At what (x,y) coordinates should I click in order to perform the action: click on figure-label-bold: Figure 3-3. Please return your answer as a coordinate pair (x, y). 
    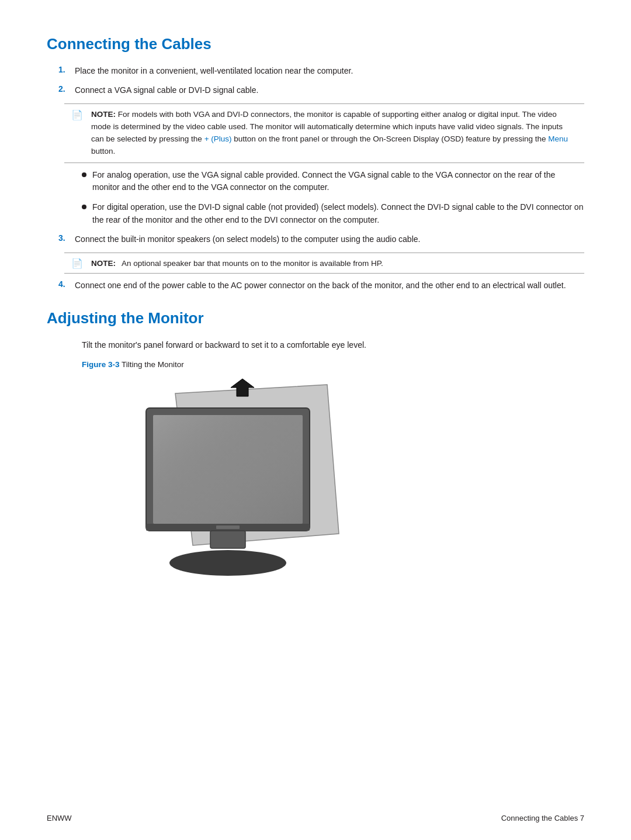
    Looking at the image, I should click on (100, 365).